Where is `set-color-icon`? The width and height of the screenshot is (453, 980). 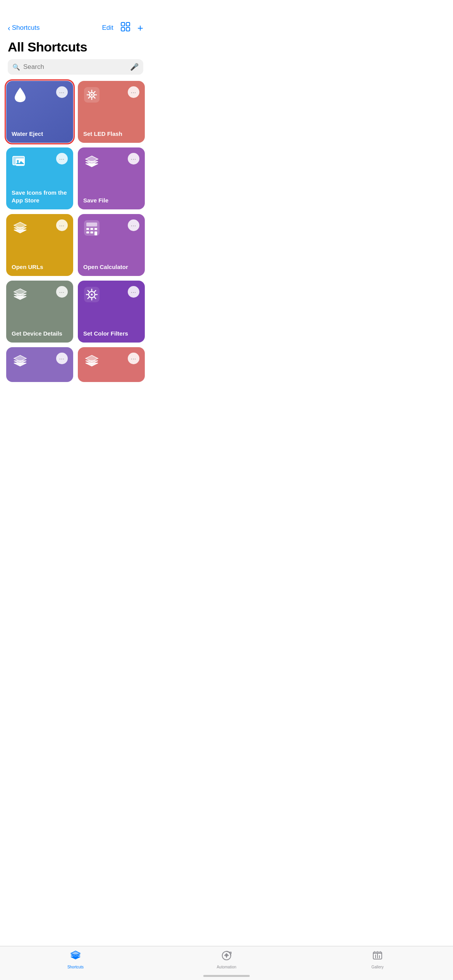
set-color-icon is located at coordinates (92, 295).